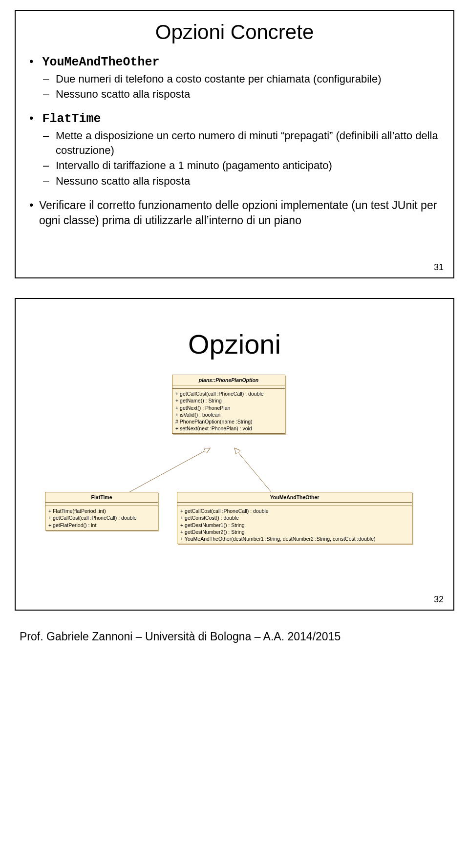 The height and width of the screenshot is (868, 469). Describe the element at coordinates (102, 525) in the screenshot. I see `uml-method: + getFlatPeriod() : int` at that location.